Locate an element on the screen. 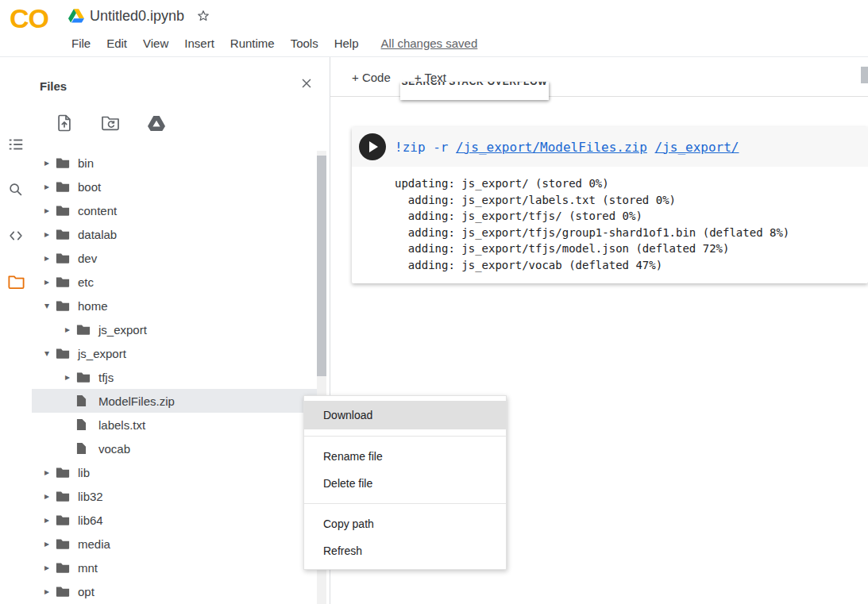  colab-logo: CO is located at coordinates (29, 19).